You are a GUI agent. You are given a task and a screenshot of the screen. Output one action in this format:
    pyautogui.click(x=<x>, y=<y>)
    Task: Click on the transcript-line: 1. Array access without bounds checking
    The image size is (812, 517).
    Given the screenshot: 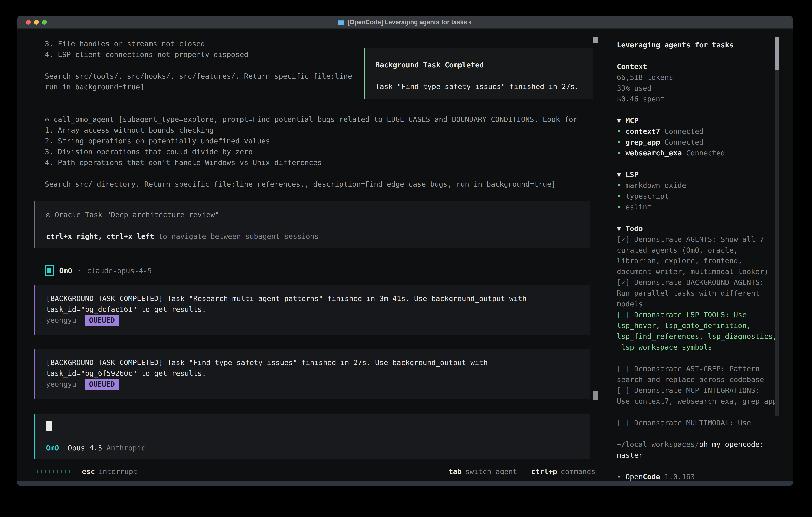 What is the action you would take?
    pyautogui.click(x=311, y=130)
    